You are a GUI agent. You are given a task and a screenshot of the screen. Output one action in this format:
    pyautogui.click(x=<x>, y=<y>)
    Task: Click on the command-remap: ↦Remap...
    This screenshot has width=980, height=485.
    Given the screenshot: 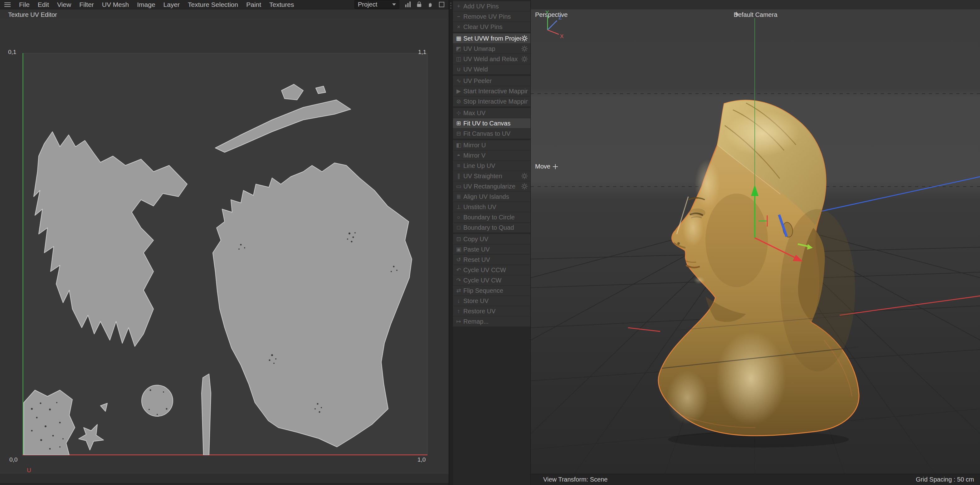 What is the action you would take?
    pyautogui.click(x=492, y=321)
    